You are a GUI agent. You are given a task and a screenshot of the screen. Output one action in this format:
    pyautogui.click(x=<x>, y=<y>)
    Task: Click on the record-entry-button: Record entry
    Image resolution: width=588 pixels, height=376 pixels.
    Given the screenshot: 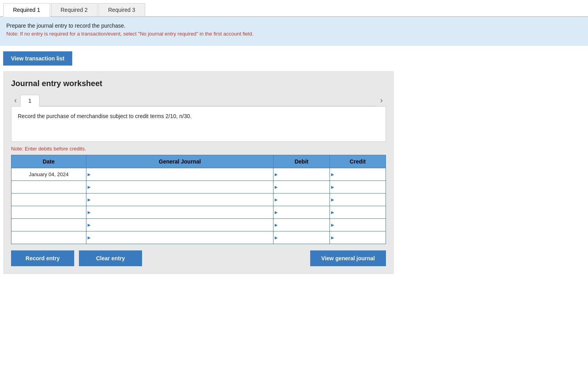 What is the action you would take?
    pyautogui.click(x=43, y=258)
    